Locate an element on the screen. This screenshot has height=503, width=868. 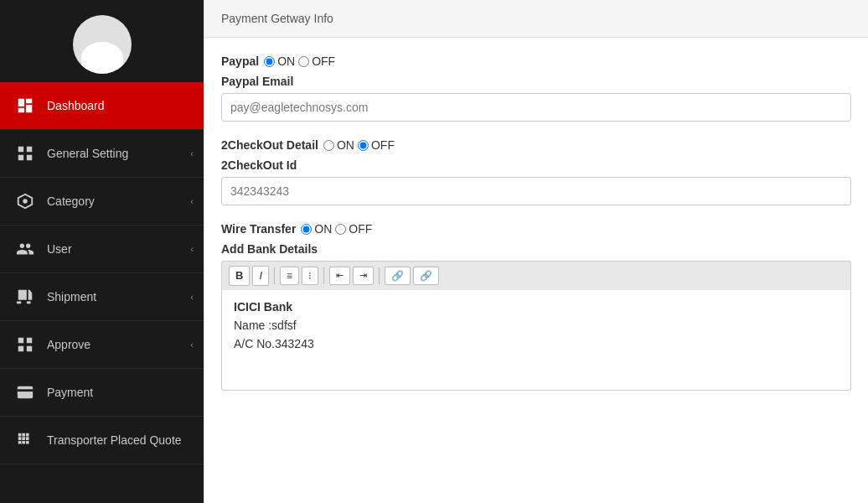
checkout-radio-group: ON OFF is located at coordinates (359, 145).